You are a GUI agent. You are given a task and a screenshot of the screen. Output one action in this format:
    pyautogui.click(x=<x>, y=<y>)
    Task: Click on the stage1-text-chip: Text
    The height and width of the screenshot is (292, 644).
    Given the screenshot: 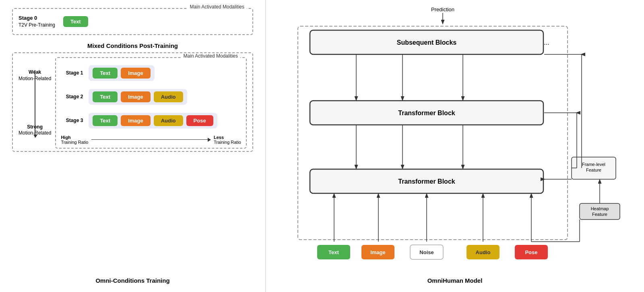 What is the action you would take?
    pyautogui.click(x=105, y=73)
    